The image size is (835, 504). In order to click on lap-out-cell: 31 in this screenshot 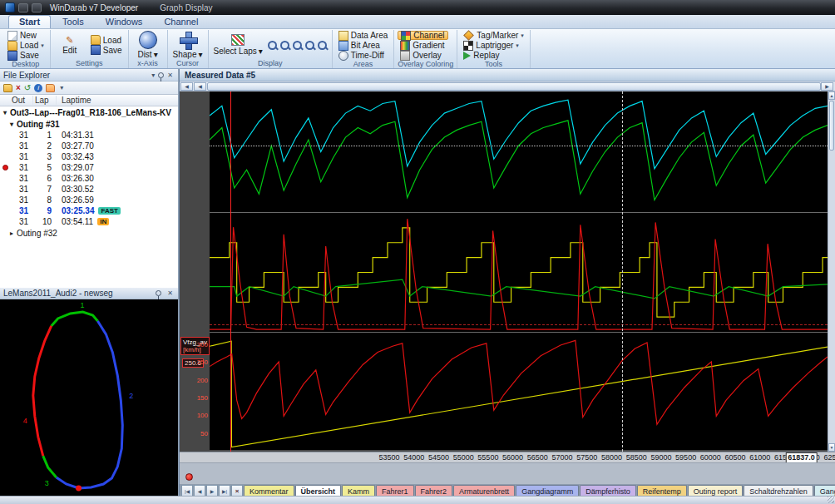, I will do `click(22, 190)`.